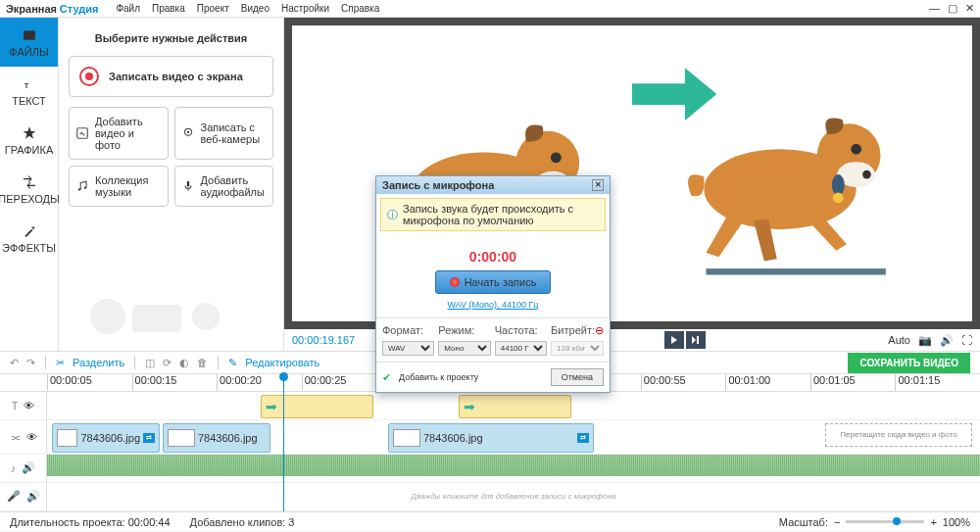 Image resolution: width=980 pixels, height=532 pixels. What do you see at coordinates (494, 282) in the screenshot?
I see `start-record-button: Начать запись` at bounding box center [494, 282].